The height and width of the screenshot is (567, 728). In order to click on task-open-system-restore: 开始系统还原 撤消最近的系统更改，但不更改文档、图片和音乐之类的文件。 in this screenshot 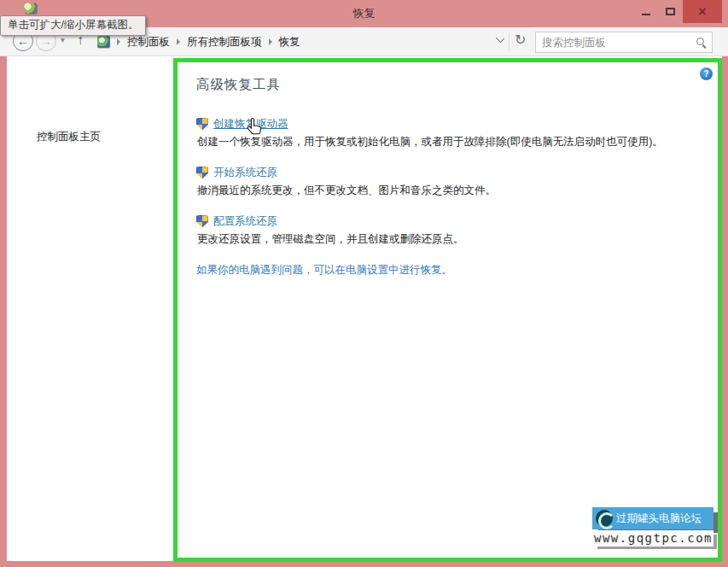, I will do `click(447, 181)`.